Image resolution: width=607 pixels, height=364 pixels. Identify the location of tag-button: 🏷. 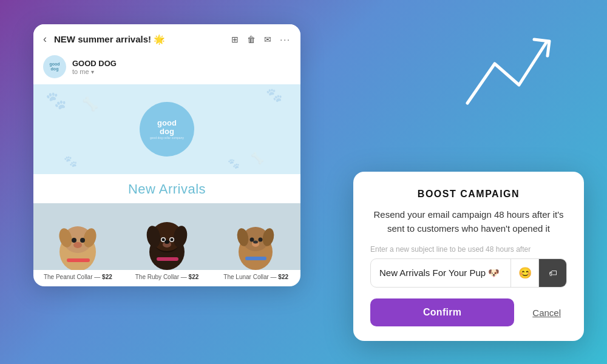
(552, 273).